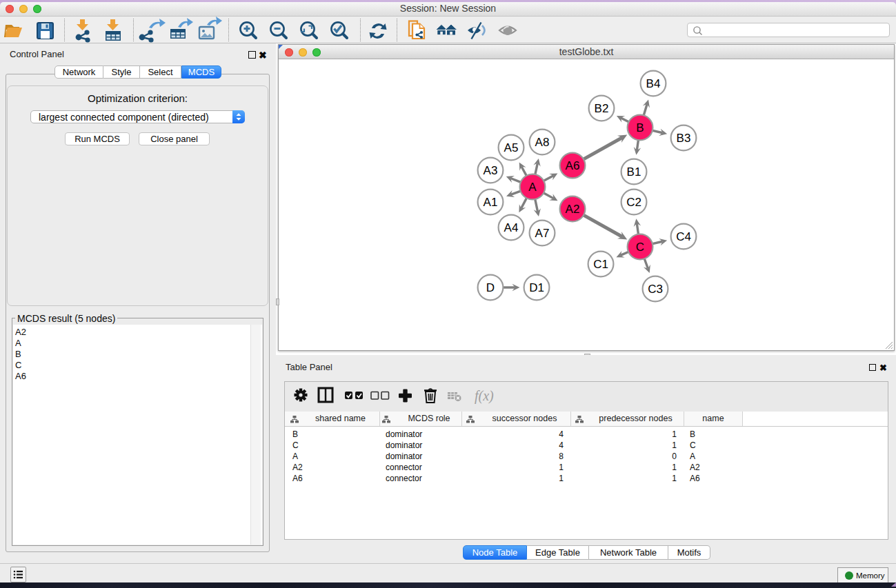 This screenshot has width=896, height=588. Describe the element at coordinates (512, 148) in the screenshot. I see `svg-text: A5` at that location.